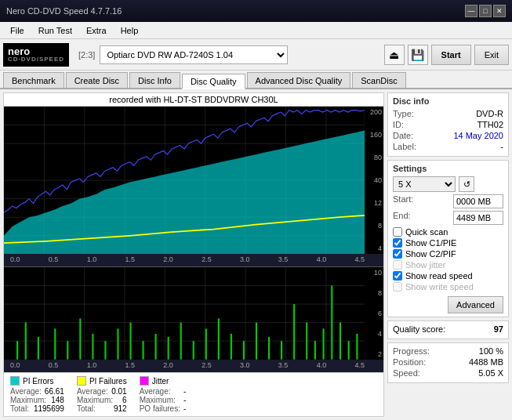 The width and height of the screenshot is (512, 420). Describe the element at coordinates (15, 381) in the screenshot. I see `pierrors-color` at that location.